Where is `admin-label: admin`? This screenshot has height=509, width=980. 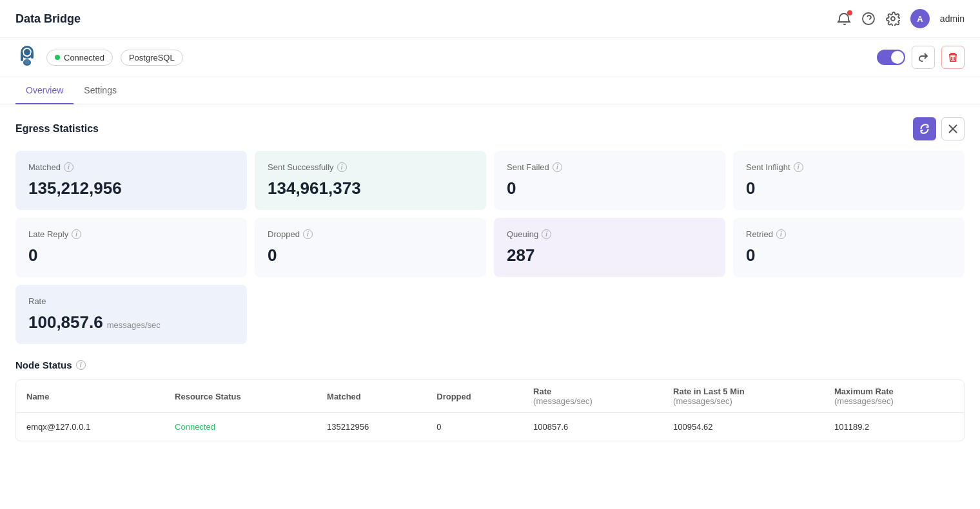 admin-label: admin is located at coordinates (952, 19).